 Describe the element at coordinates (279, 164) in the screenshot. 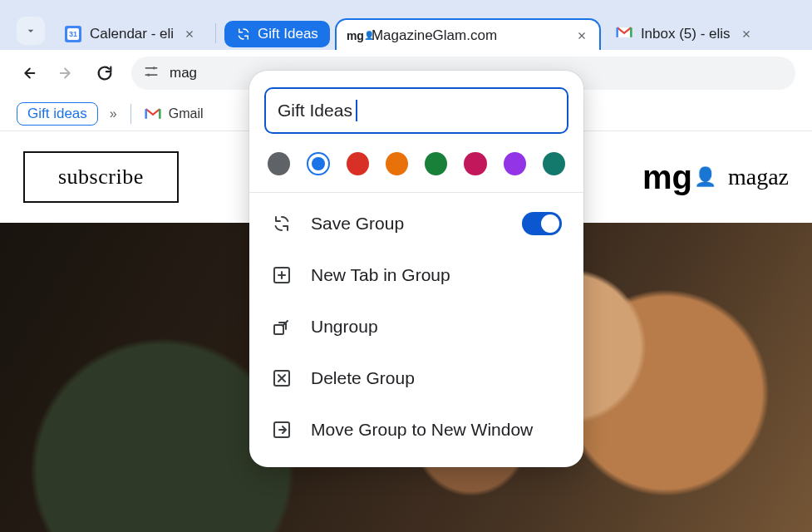

I see `color-grey` at that location.